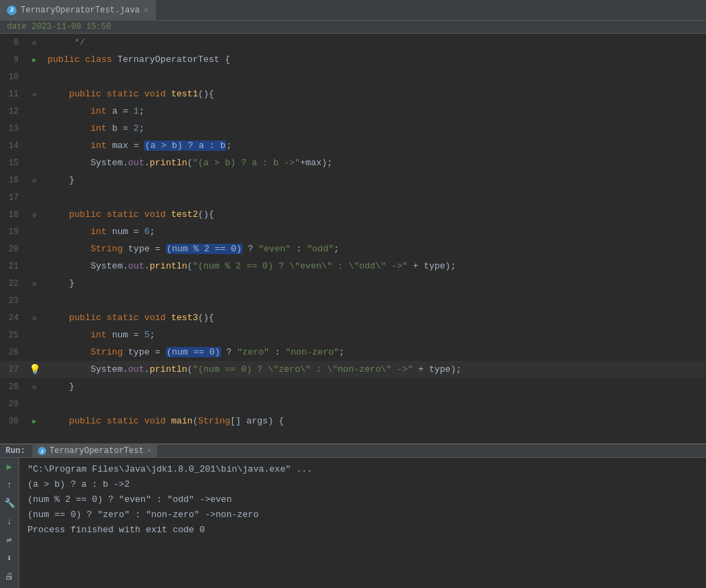 The image size is (706, 588). Describe the element at coordinates (12, 10) in the screenshot. I see `java-icon: J` at that location.